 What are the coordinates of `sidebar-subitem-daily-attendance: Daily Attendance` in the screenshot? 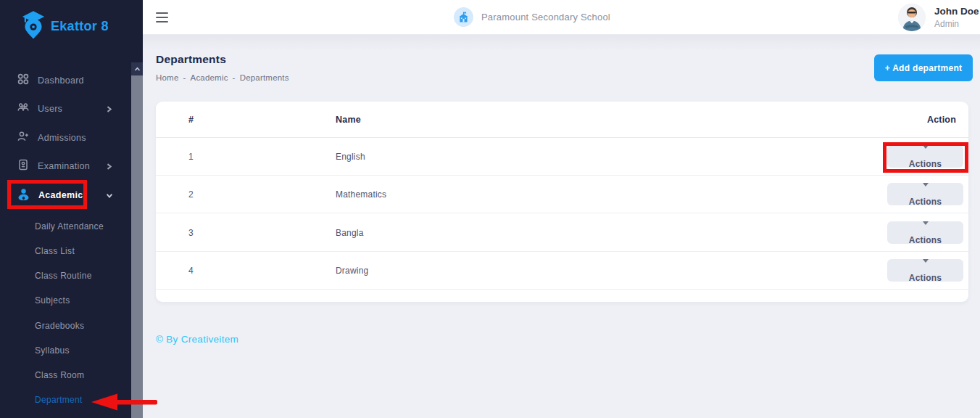 It's located at (70, 226).